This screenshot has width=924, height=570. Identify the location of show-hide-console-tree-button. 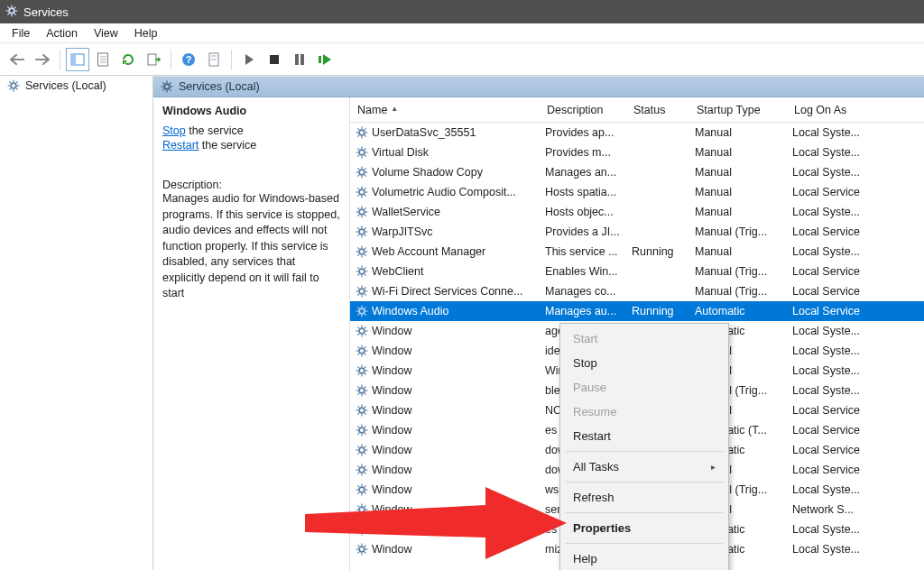
(78, 60).